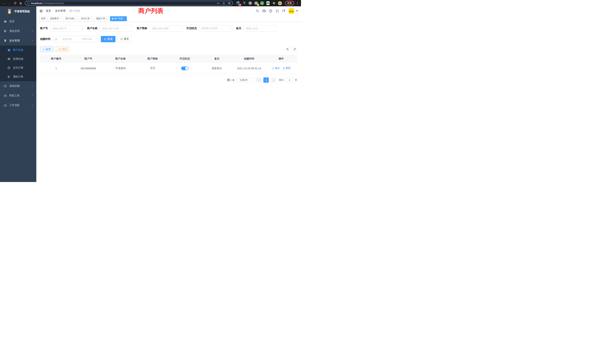 Image resolution: width=602 pixels, height=364 pixels. What do you see at coordinates (280, 3) in the screenshot?
I see `extension-emoji-icon` at bounding box center [280, 3].